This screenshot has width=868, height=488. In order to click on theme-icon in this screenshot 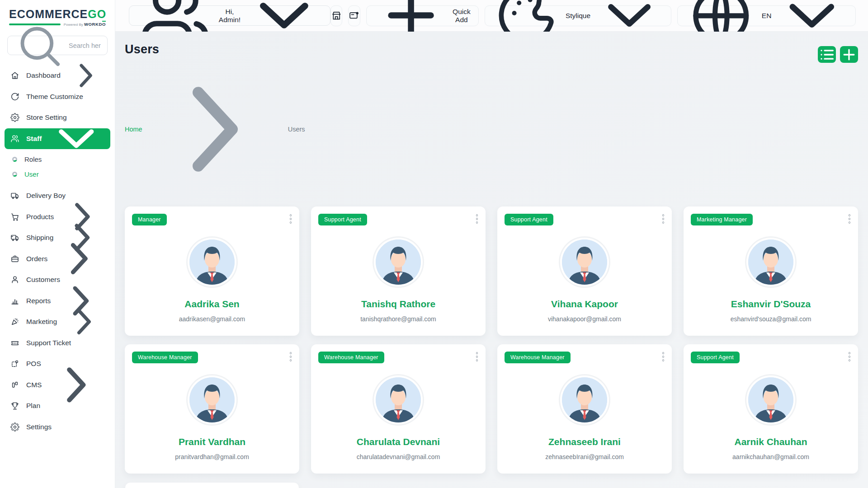, I will do `click(15, 97)`.